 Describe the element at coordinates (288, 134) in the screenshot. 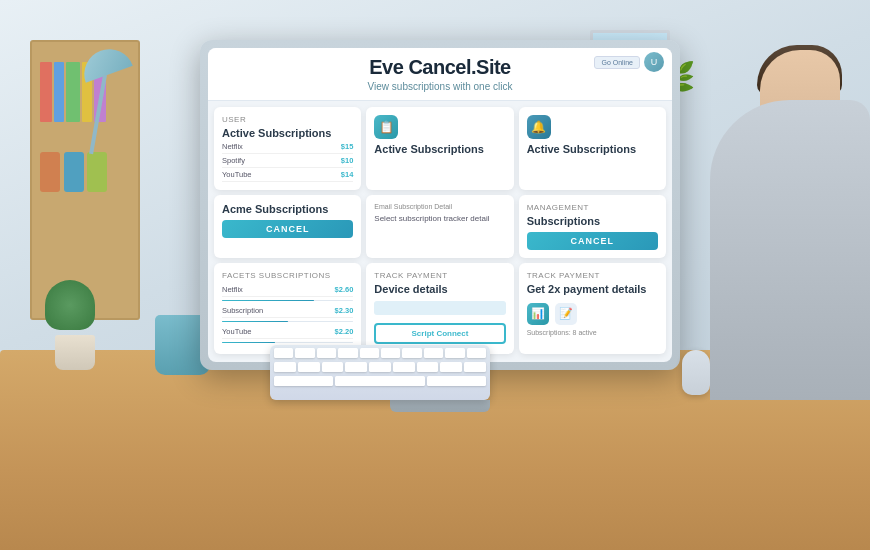

I see `card-user-title: Active Subscriptions` at that location.